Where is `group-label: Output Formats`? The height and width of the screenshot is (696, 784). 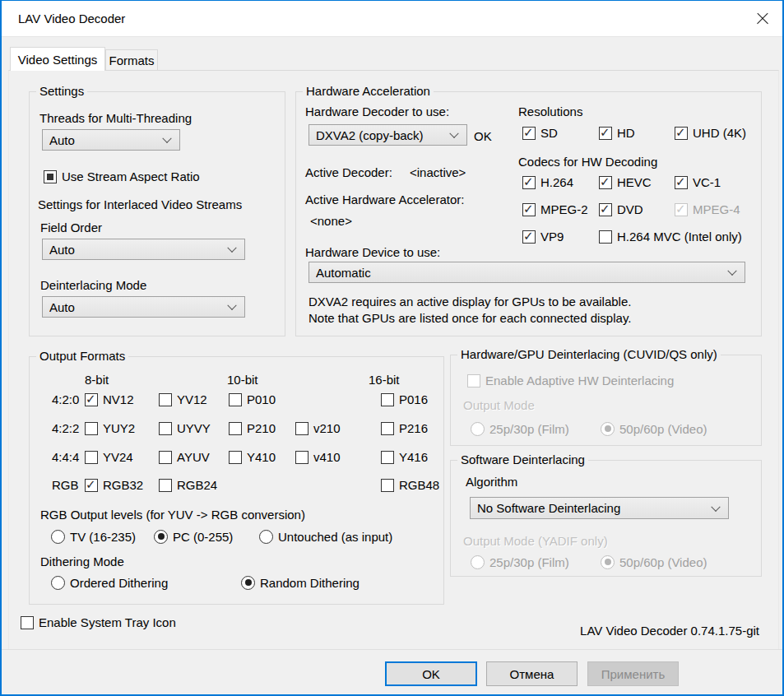 group-label: Output Formats is located at coordinates (82, 355).